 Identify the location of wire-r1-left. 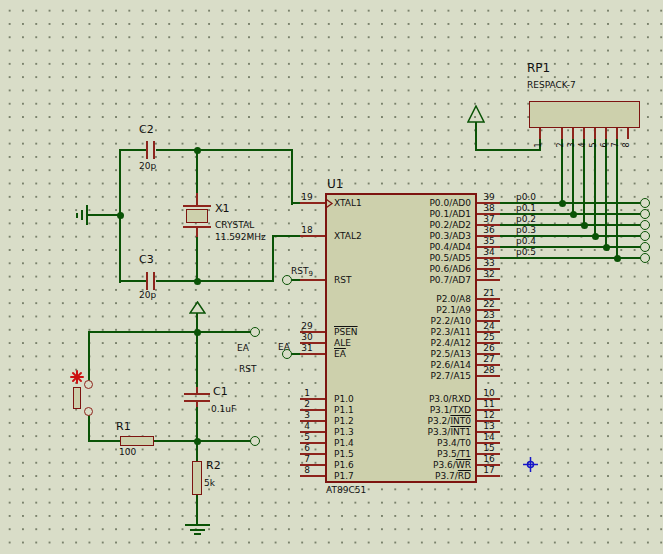
(104, 441).